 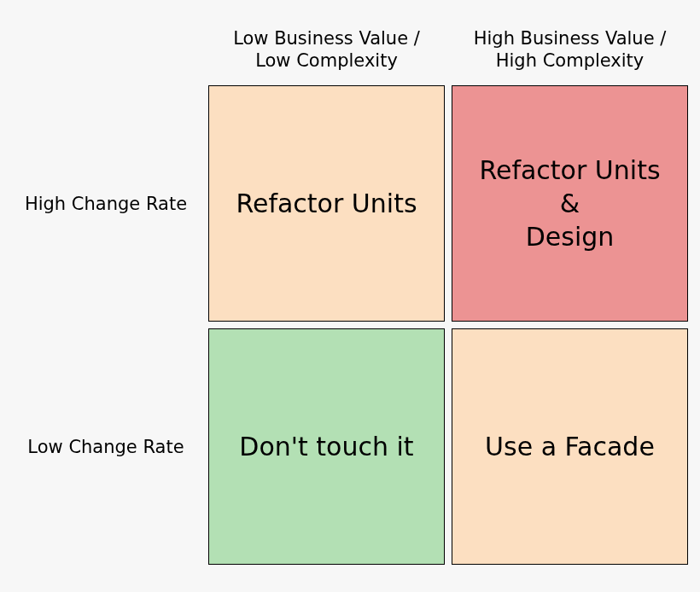 What do you see at coordinates (326, 49) in the screenshot?
I see `col-header-left: Low Business Value / Low Complexity` at bounding box center [326, 49].